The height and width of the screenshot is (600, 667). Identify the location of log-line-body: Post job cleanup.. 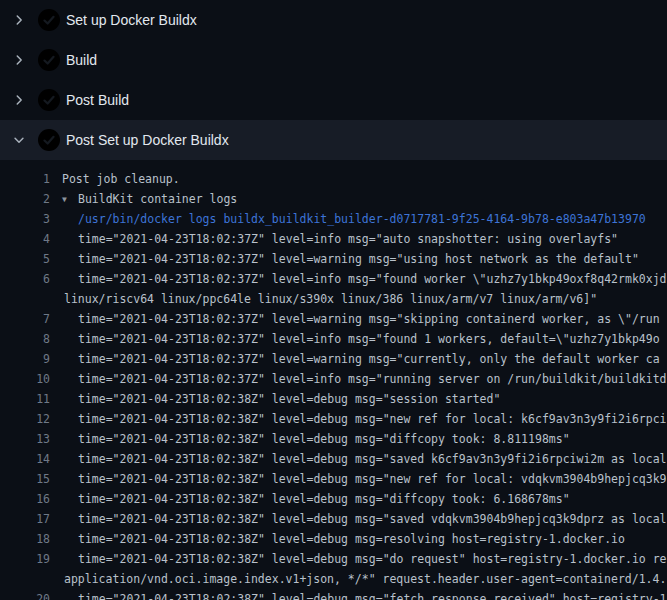
(121, 179).